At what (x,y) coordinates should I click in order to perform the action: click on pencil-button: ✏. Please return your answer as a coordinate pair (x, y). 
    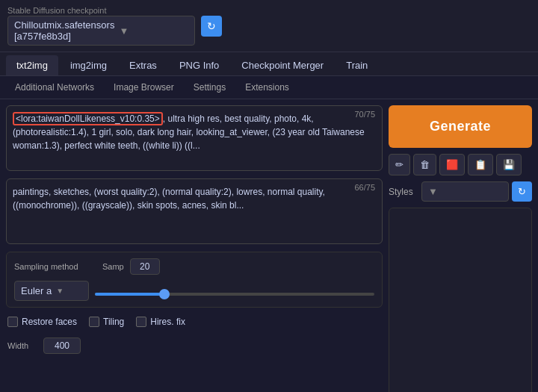
    Looking at the image, I should click on (399, 164).